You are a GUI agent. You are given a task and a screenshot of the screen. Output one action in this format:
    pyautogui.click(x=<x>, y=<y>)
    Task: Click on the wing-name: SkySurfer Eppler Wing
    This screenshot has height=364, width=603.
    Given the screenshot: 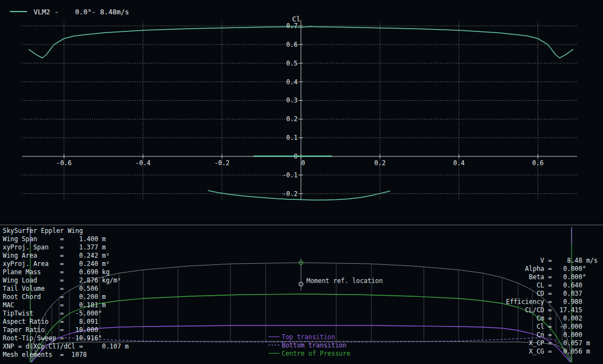 What is the action you would take?
    pyautogui.click(x=66, y=231)
    